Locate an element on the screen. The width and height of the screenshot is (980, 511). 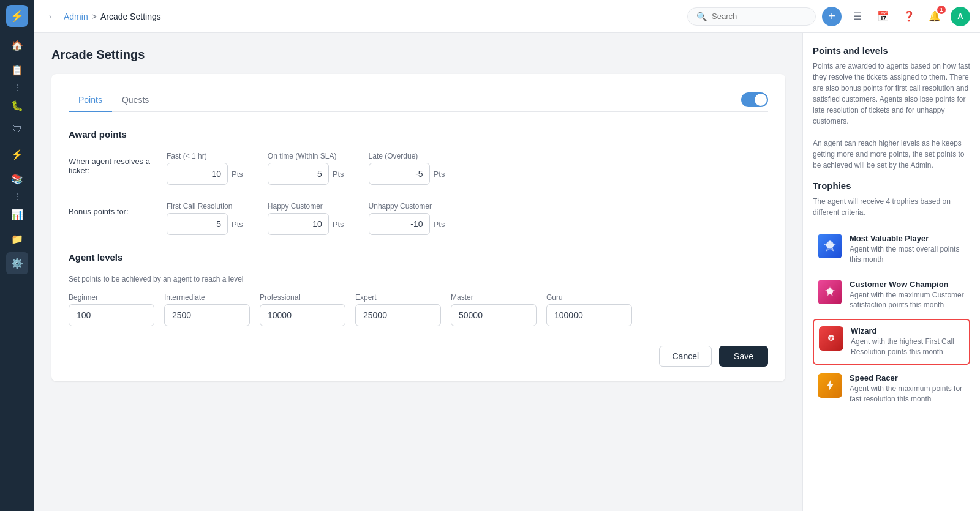
mvp-desc: Agent with the most overall points this … is located at coordinates (908, 255).